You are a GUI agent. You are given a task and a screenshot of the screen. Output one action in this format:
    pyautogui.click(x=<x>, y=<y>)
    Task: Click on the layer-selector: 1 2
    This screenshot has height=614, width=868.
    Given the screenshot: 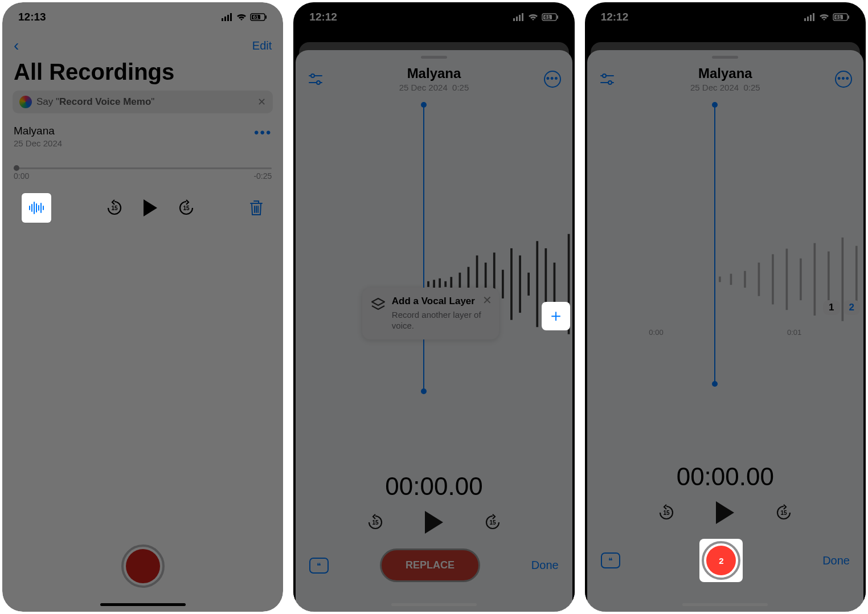 What is the action you would take?
    pyautogui.click(x=842, y=308)
    